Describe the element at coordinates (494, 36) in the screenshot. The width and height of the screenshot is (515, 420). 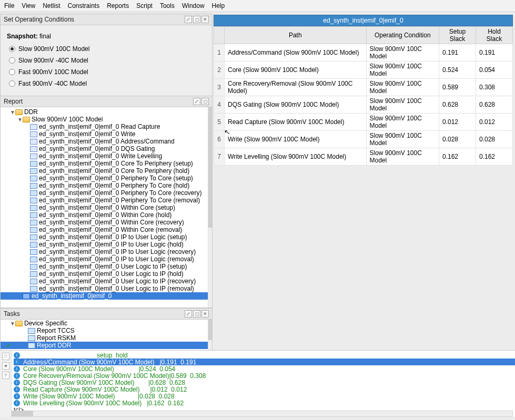
I see `column-header: Hold Slack` at that location.